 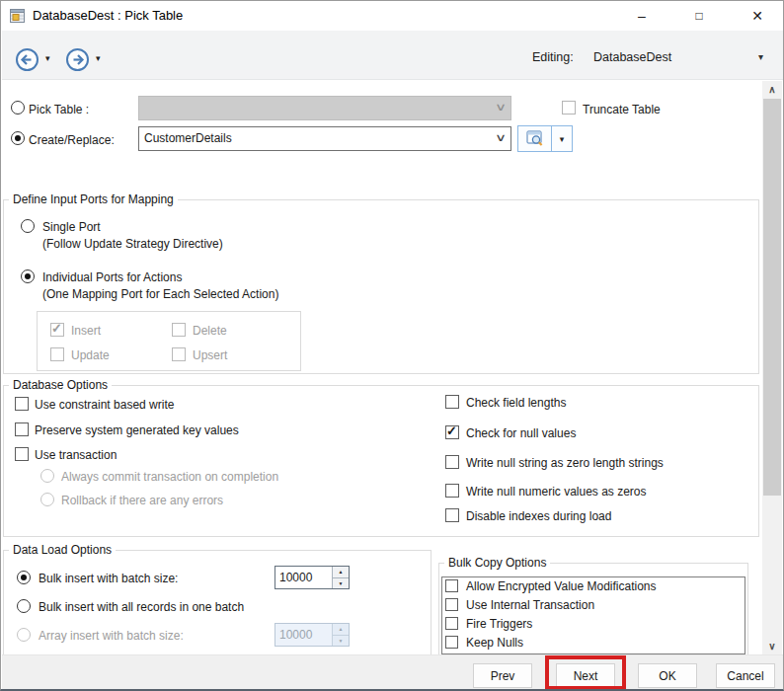 What do you see at coordinates (179, 330) in the screenshot?
I see `delete-checkbox: ✓` at bounding box center [179, 330].